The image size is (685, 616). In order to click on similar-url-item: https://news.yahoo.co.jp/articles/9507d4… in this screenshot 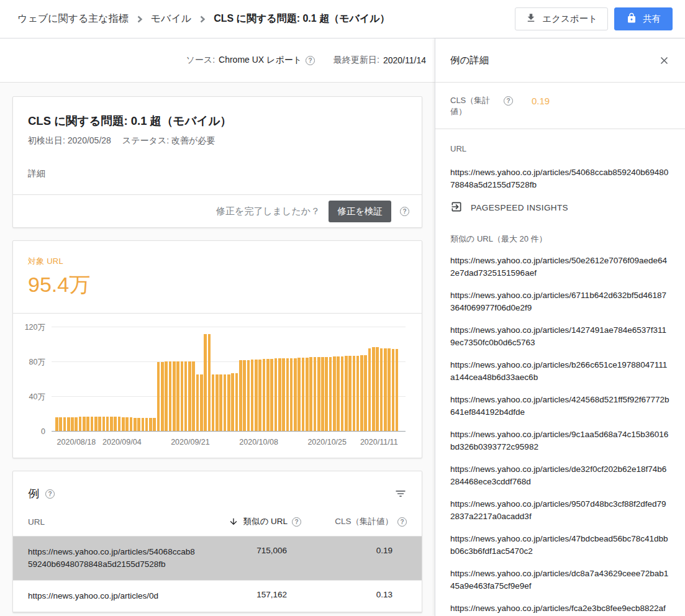, I will do `click(560, 510)`.